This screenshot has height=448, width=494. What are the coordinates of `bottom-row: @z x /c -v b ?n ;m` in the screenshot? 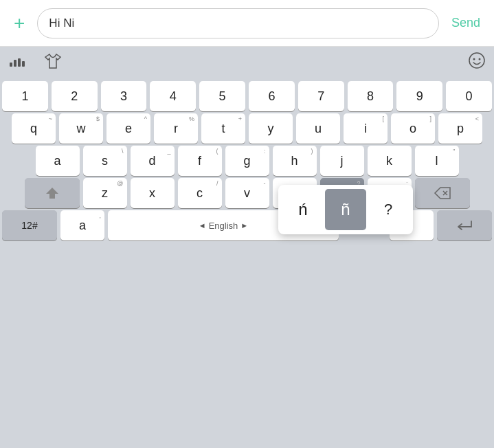 It's located at (247, 193).